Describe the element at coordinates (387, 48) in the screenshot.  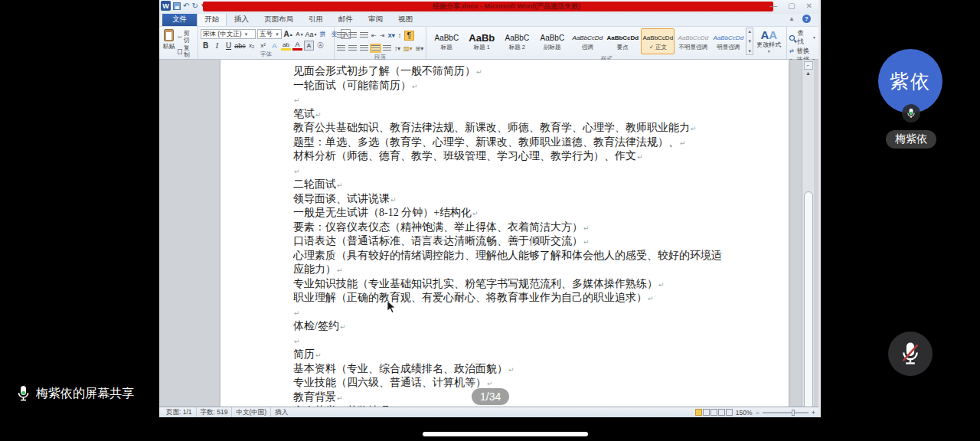
I see `distribute-icon` at that location.